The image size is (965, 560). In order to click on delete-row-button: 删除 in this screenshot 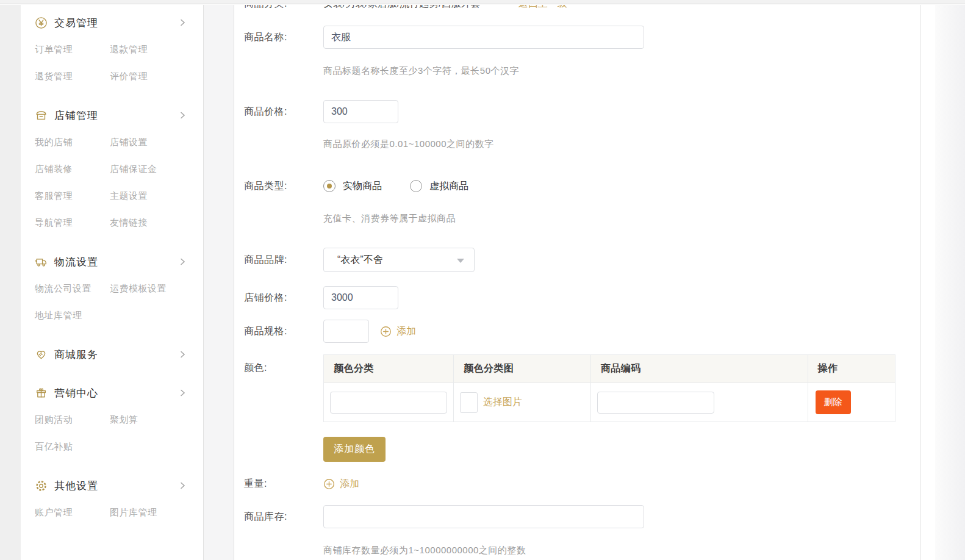, I will do `click(833, 403)`.